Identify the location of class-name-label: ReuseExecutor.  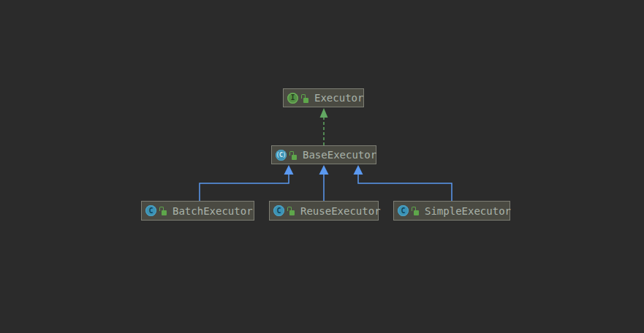
(341, 211).